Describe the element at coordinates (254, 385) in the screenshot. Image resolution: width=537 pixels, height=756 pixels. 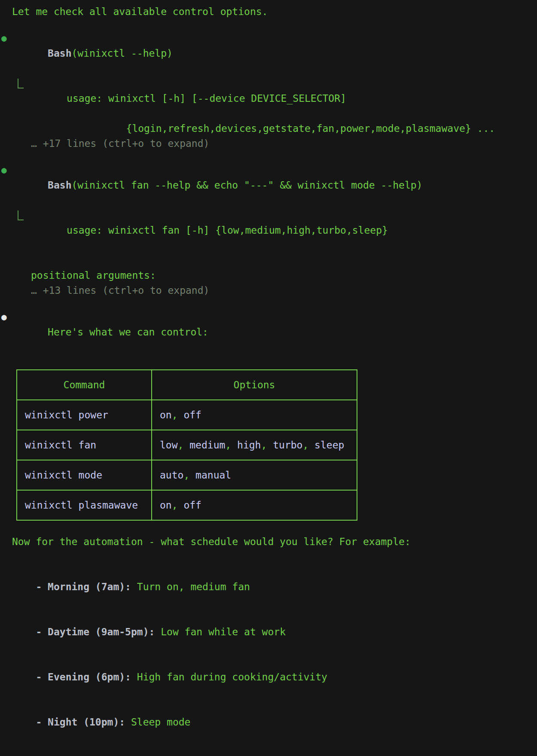
I see `table-header-options: Options` at that location.